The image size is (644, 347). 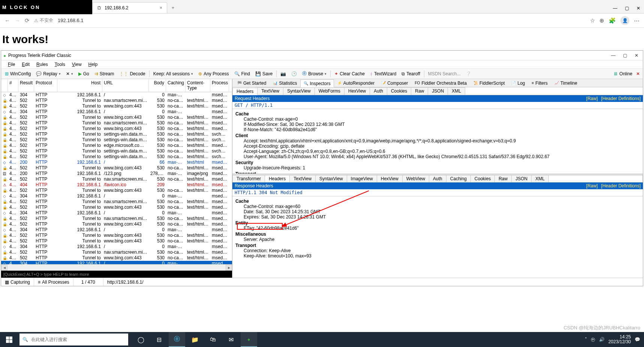 What do you see at coordinates (627, 8) in the screenshot?
I see `window-maximize-icon: ▢` at bounding box center [627, 8].